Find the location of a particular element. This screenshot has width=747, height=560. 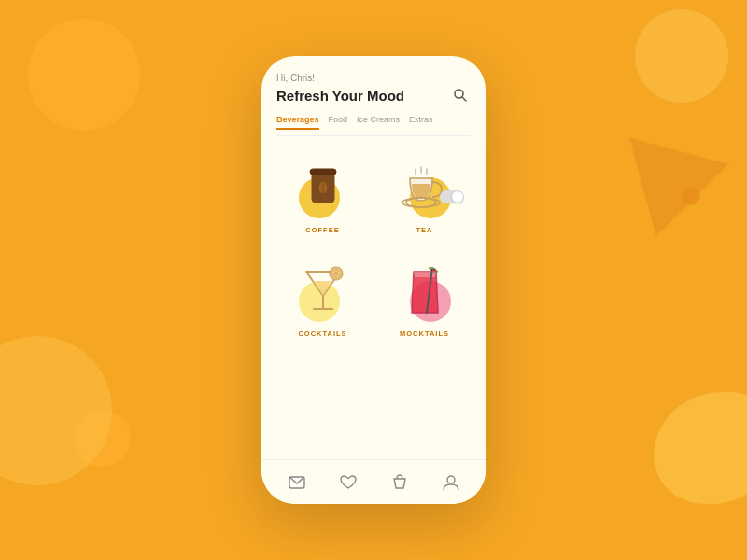

tab-ice-creams: Ice Creams is located at coordinates (378, 122).